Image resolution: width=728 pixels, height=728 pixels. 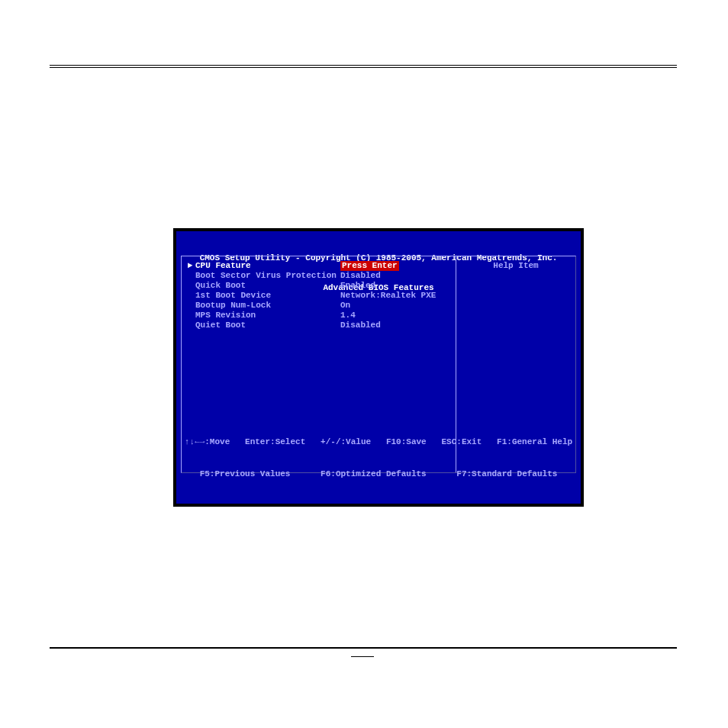 What do you see at coordinates (378, 474) in the screenshot?
I see `footer-keys-line2: F5:Previous Values F6:Optimized Defaults…` at bounding box center [378, 474].